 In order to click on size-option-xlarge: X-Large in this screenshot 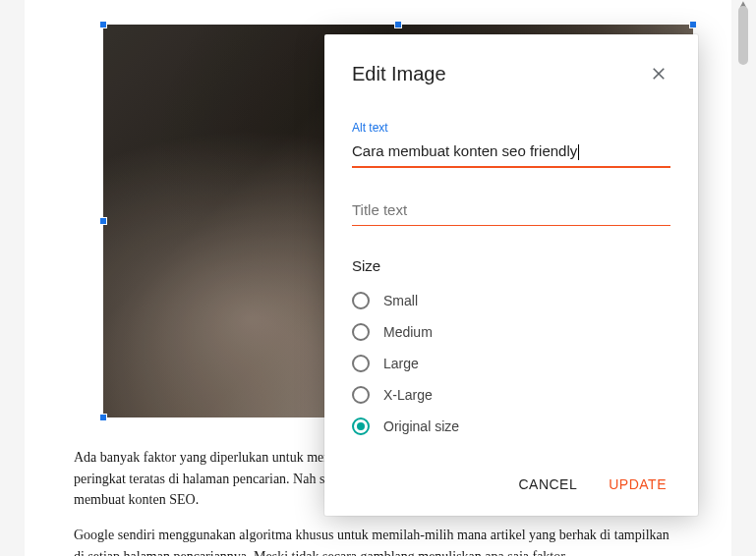, I will do `click(511, 395)`.